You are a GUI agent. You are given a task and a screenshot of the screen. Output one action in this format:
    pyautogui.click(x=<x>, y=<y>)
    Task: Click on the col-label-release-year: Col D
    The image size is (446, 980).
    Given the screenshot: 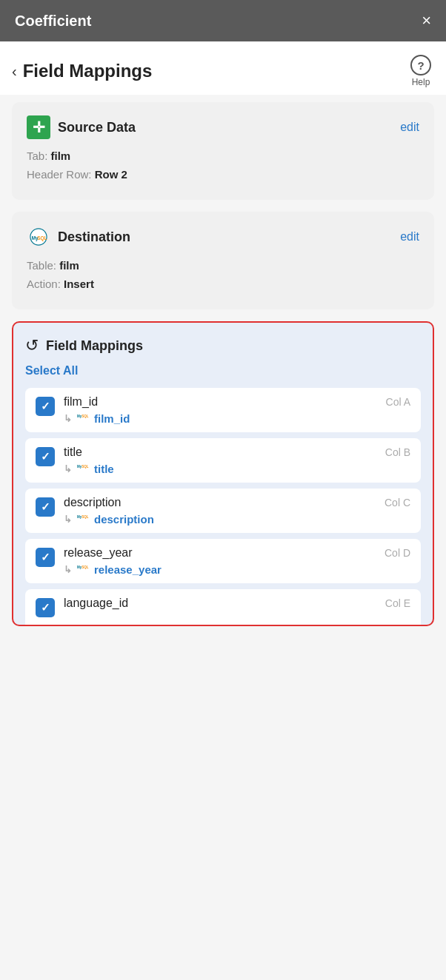 What is the action you would take?
    pyautogui.click(x=397, y=553)
    